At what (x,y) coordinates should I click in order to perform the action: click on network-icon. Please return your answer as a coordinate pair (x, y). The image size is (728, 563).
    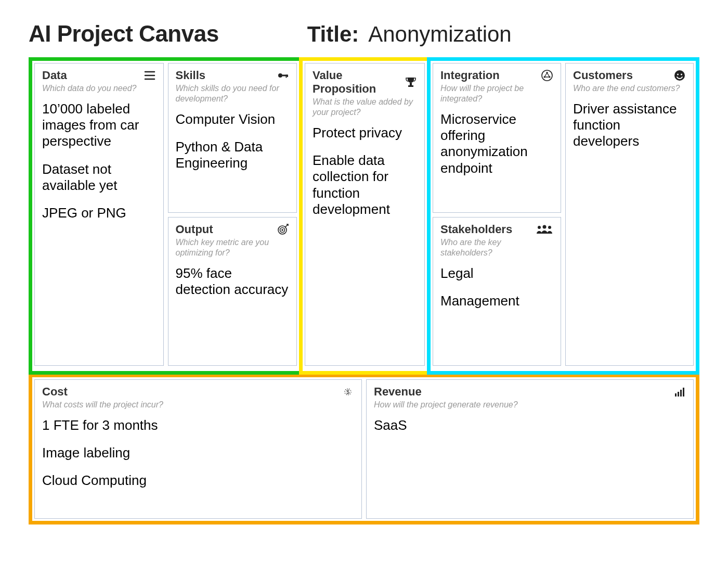
    Looking at the image, I should click on (547, 75).